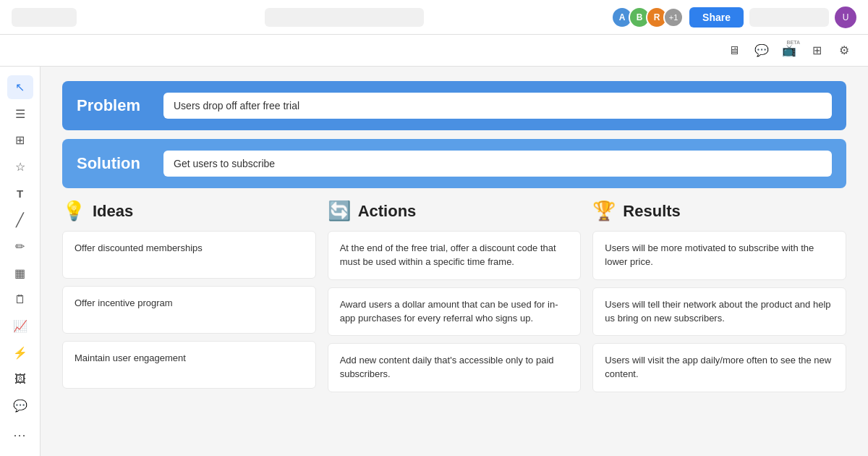 The height and width of the screenshot is (456, 868). What do you see at coordinates (498, 164) in the screenshot?
I see `solution-input: Get users to subscribe` at bounding box center [498, 164].